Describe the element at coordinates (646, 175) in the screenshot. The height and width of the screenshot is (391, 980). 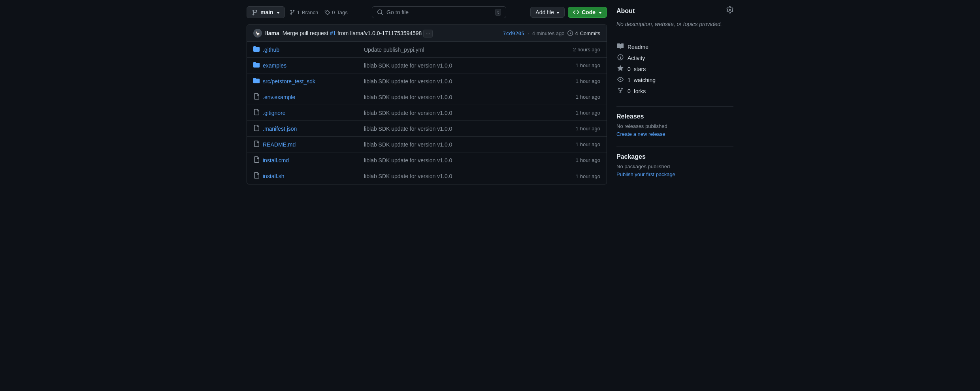
I see `publish-package-link: Publish your first package` at that location.